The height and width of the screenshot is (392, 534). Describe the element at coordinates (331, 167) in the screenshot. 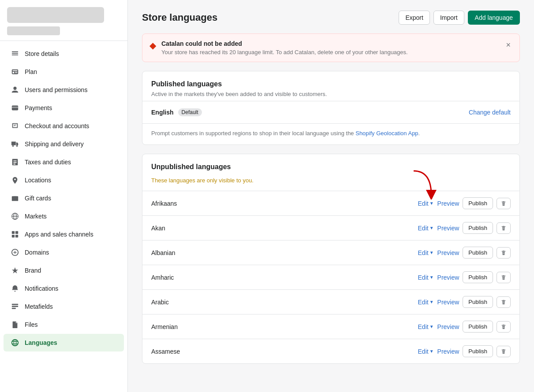

I see `unpublished-card-title: Unpublished languages` at that location.